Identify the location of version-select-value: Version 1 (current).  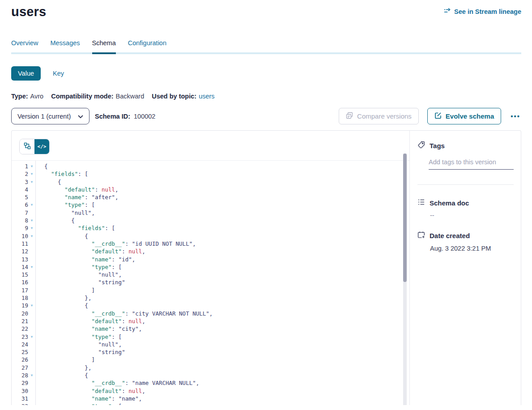
(44, 116).